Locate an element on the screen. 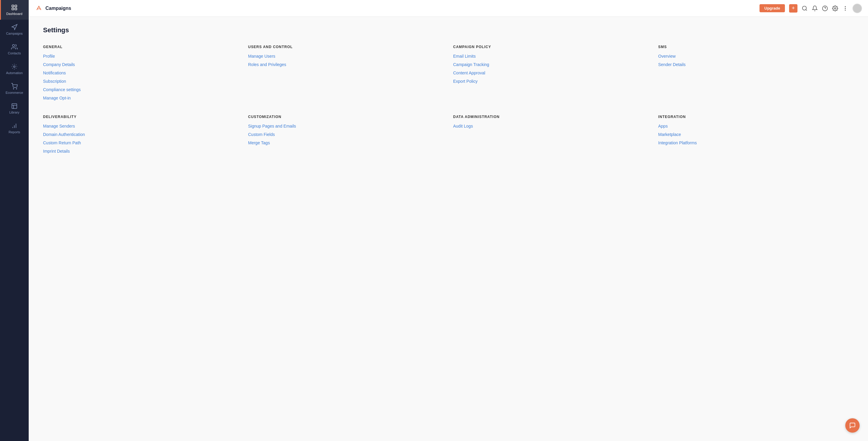 This screenshot has height=441, width=868. reports-icon is located at coordinates (14, 126).